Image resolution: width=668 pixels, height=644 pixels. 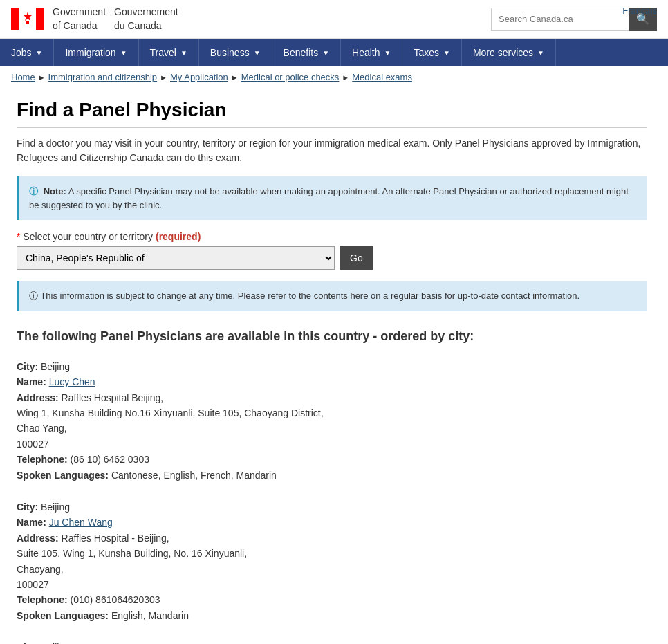 I want to click on francais-link: Français, so click(x=640, y=11).